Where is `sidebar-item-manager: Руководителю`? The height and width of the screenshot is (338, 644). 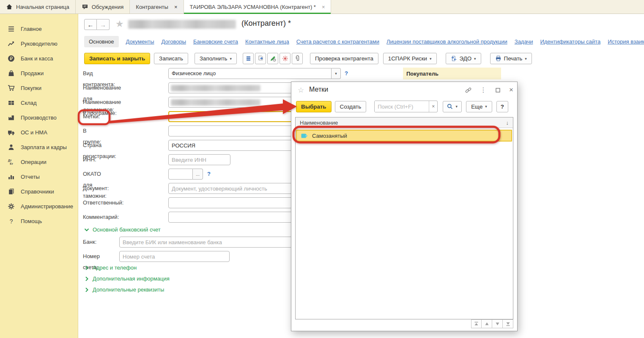 sidebar-item-manager: Руководителю is located at coordinates (39, 44).